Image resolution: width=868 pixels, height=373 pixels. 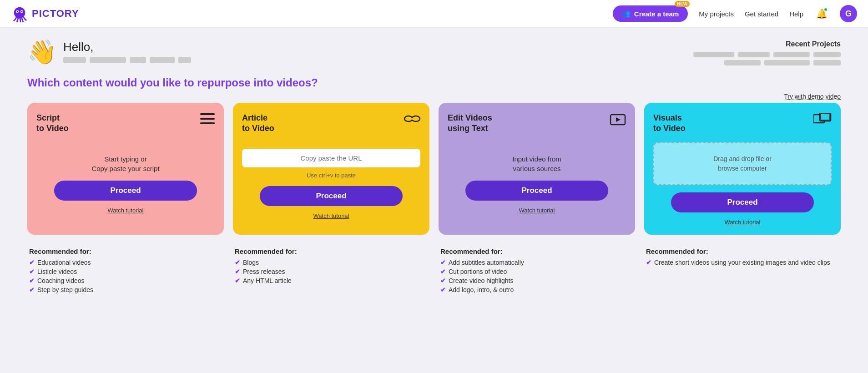 I want to click on script-proceed-button: Proceed, so click(x=126, y=191).